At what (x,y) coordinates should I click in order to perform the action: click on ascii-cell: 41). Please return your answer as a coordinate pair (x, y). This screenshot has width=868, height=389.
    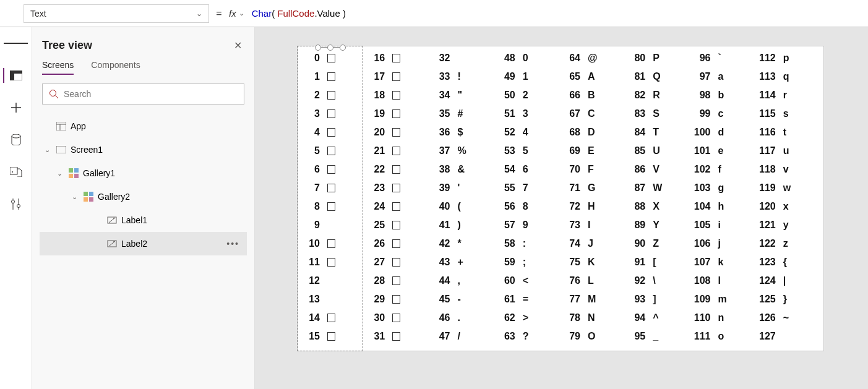
    Looking at the image, I should click on (460, 225).